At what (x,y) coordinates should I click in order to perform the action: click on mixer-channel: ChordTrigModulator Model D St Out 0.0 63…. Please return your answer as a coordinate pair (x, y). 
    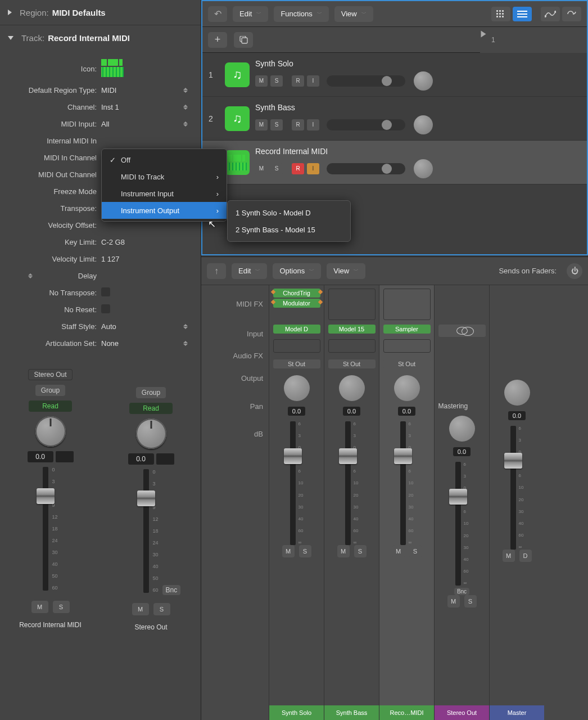
    Looking at the image, I should click on (296, 503).